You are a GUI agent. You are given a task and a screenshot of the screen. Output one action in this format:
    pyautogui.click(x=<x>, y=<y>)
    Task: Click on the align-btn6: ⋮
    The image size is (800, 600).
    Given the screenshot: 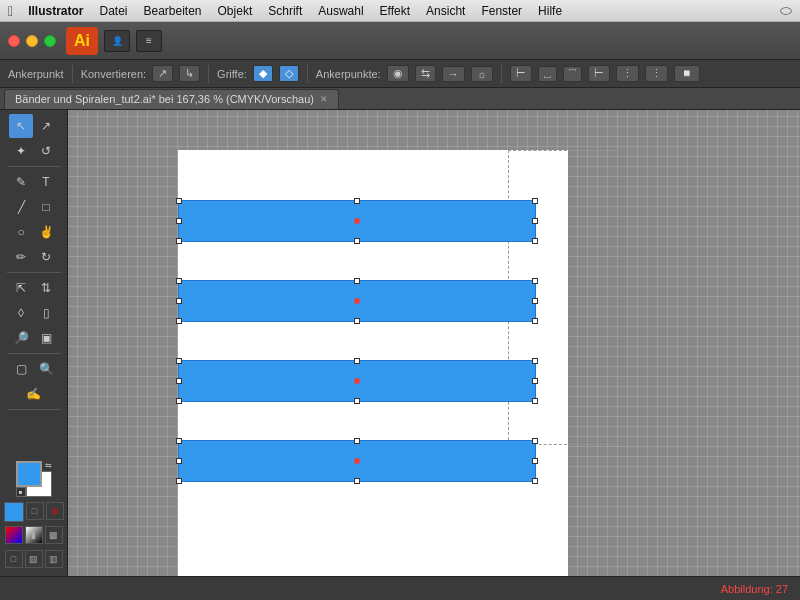 What is the action you would take?
    pyautogui.click(x=656, y=74)
    